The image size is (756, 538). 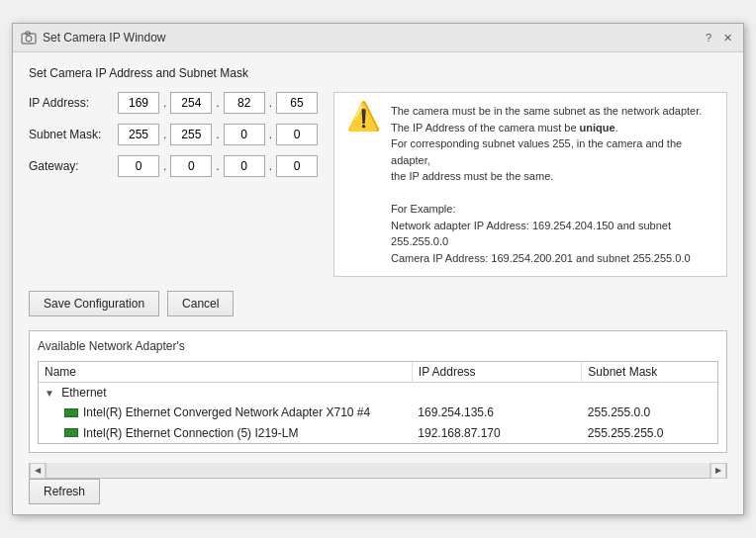 I want to click on adapter-name-1: Intel(R) Ethernet Converged Network Adap…, so click(x=226, y=413).